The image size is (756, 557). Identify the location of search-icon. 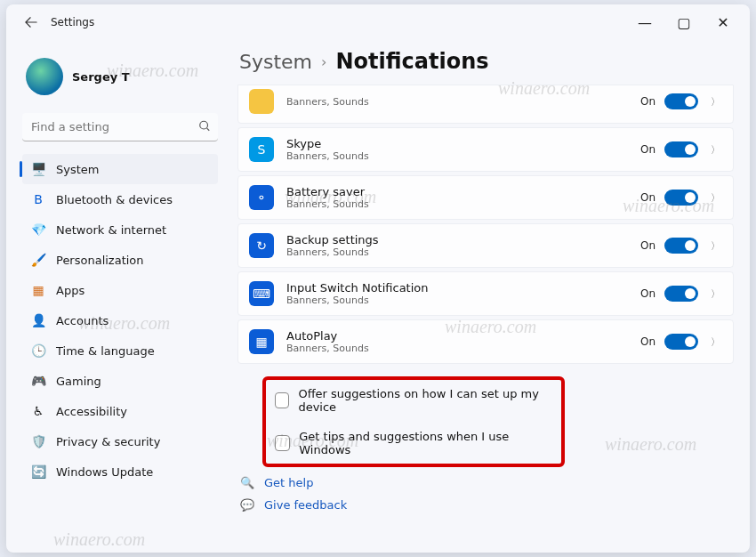
(205, 128).